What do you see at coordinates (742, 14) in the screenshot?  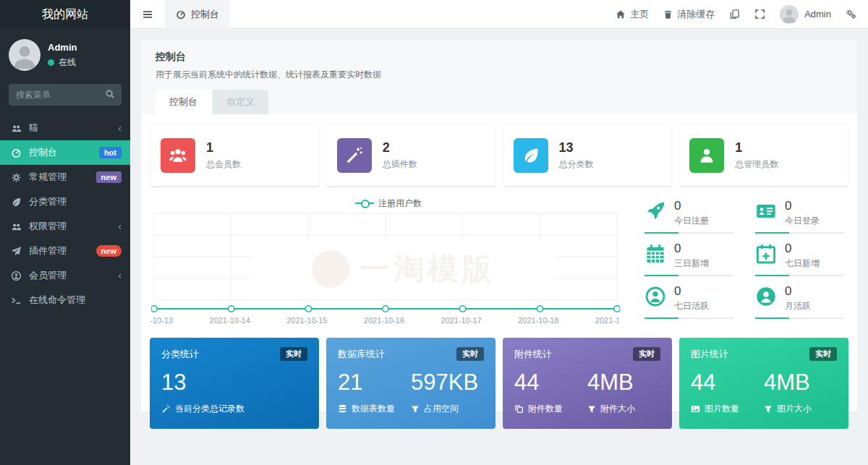 I see `topbar-right: 主页 清除缓存 Admin` at bounding box center [742, 14].